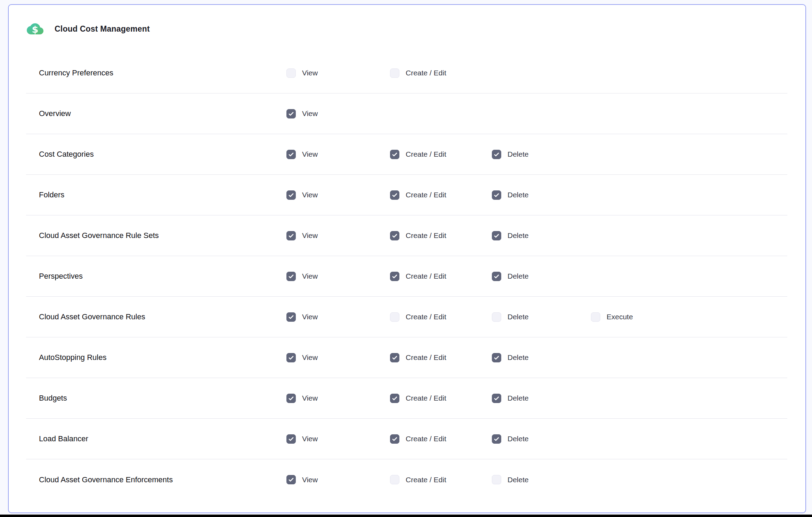 The image size is (812, 517). What do you see at coordinates (407, 479) in the screenshot?
I see `permission-row: Cloud Asset Governance Enforcements View…` at bounding box center [407, 479].